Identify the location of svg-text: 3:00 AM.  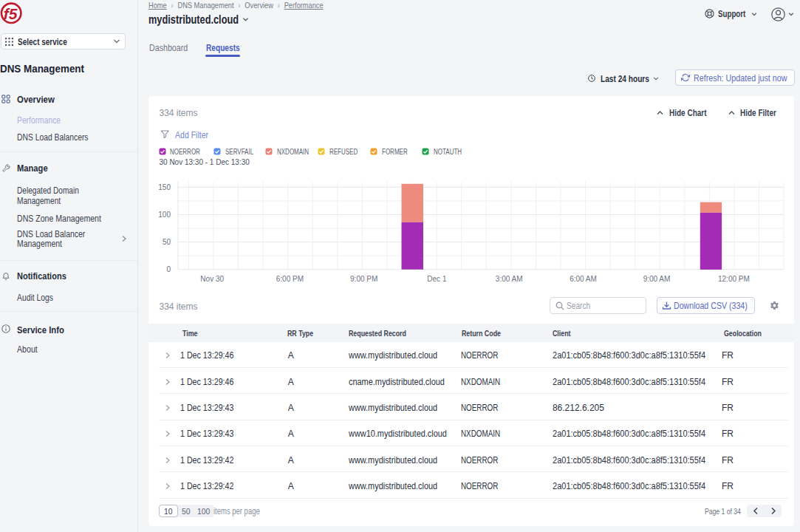
(510, 279).